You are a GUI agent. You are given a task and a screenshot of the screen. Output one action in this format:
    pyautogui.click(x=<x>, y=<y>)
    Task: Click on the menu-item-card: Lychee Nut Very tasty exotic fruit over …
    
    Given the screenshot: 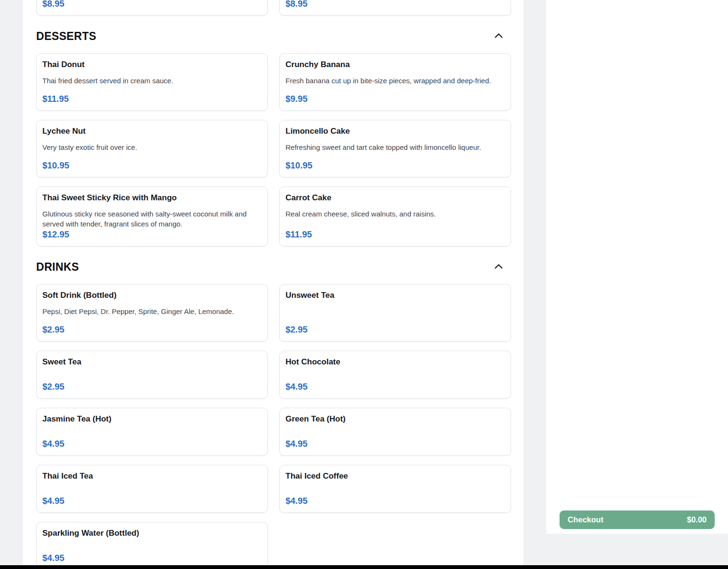 What is the action you would take?
    pyautogui.click(x=152, y=148)
    